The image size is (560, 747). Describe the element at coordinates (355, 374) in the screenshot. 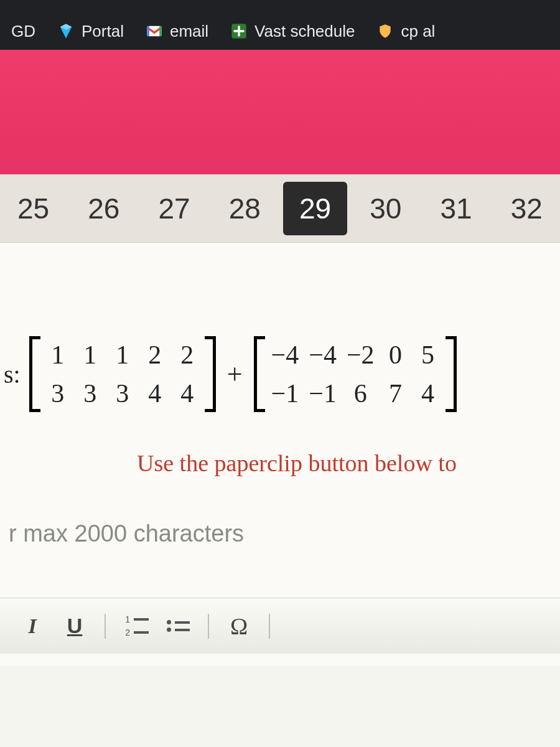

I see `matrix-b-grid: −4 −4 −2 0 5 −1 −1 6 7 4` at that location.